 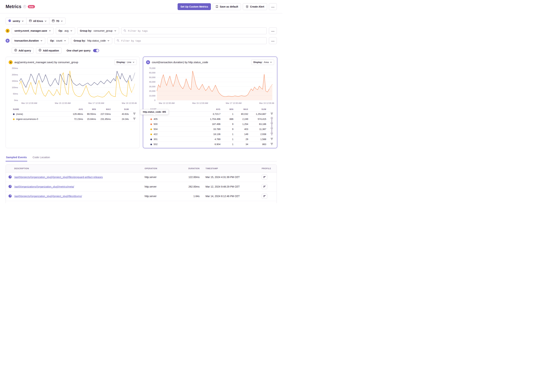 I want to click on sampled-events-table: DESCRIPTION OPERATION DURATION TIMESTAMP…, so click(x=141, y=184).